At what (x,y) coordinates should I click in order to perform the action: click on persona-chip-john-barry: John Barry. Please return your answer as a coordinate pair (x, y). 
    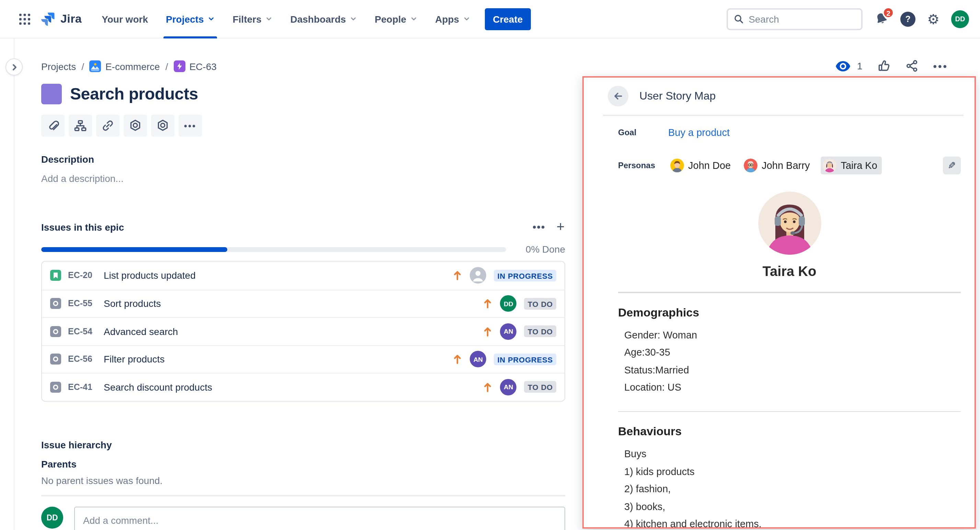
    Looking at the image, I should click on (778, 166).